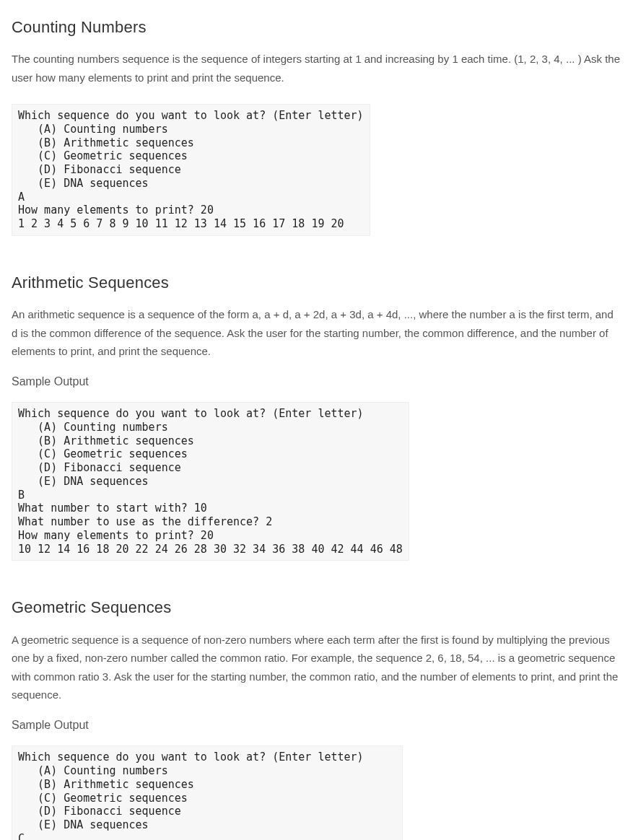 This screenshot has height=840, width=633. I want to click on arithmetic-heading: Arithmetic Sequences, so click(316, 283).